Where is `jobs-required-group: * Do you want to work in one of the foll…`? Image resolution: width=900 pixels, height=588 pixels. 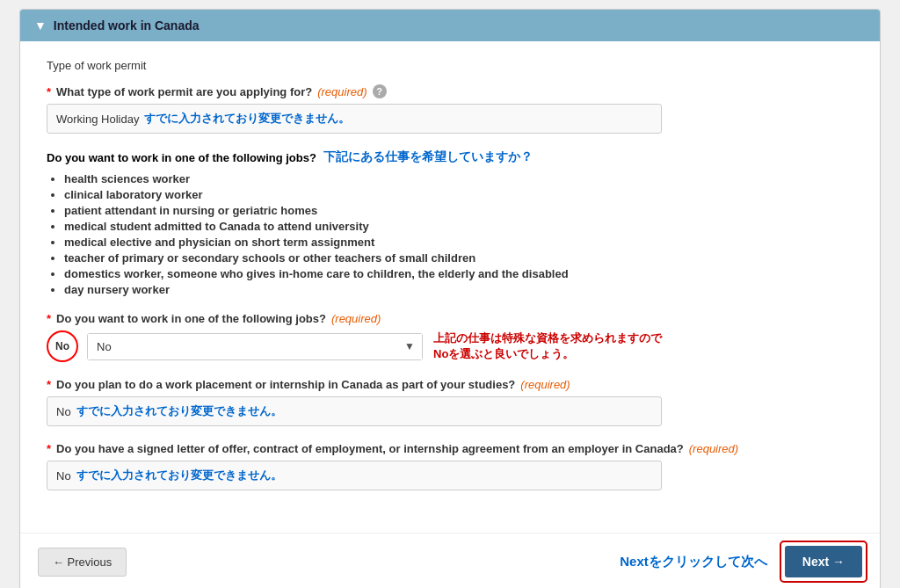 jobs-required-group: * Do you want to work in one of the foll… is located at coordinates (450, 338).